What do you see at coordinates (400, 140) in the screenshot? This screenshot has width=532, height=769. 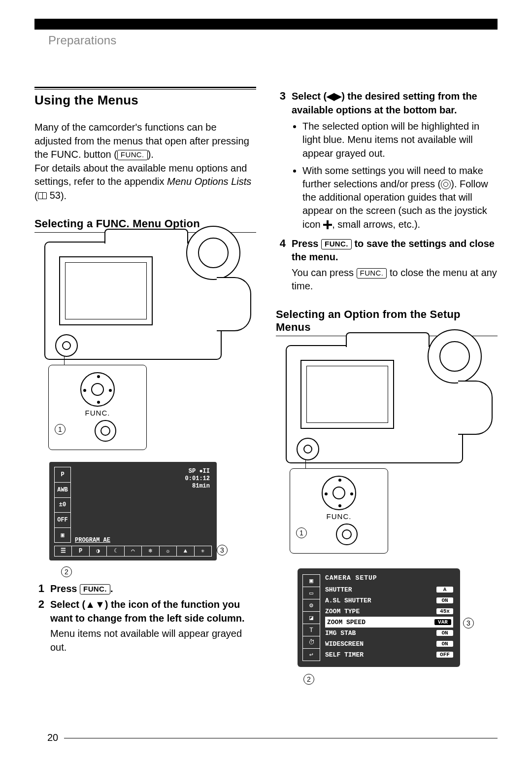 I see `step-3-bullet-1: The selected option will be highlighted …` at bounding box center [400, 140].